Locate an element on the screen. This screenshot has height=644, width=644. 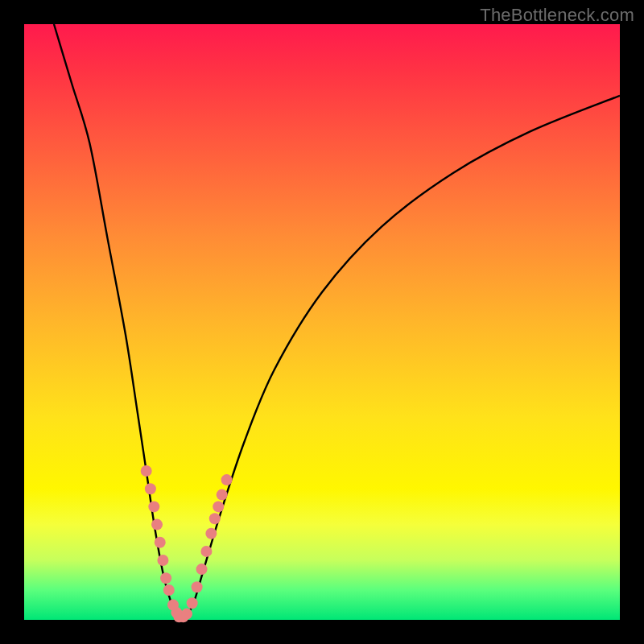
data-markers-group is located at coordinates (187, 544).